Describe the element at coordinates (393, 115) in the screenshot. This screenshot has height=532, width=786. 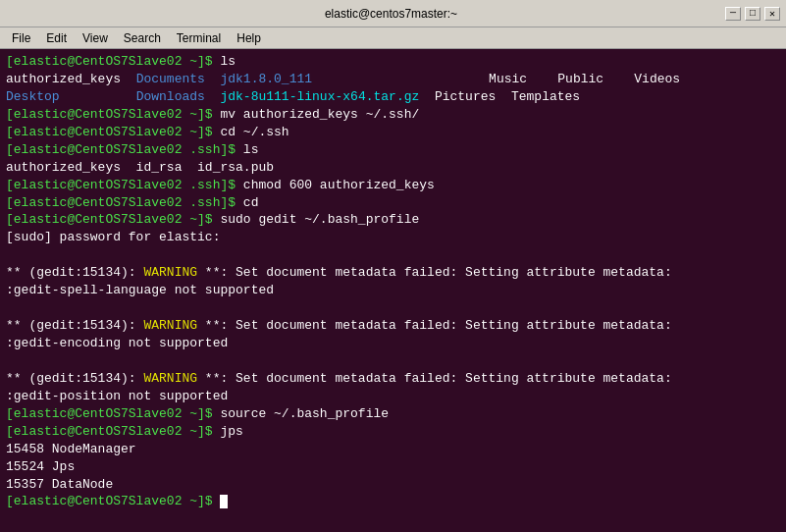
I see `terminal-line: [elastic@CentOS7Slave02 ~]$ mv authorize…` at that location.